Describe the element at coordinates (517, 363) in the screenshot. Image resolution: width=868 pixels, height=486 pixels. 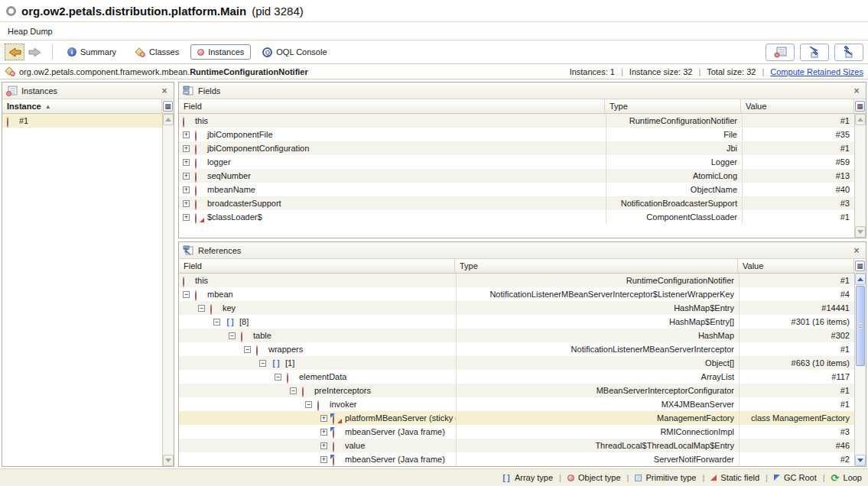
I see `reference-row: −[][1]Object[]#663 (10 items)` at that location.